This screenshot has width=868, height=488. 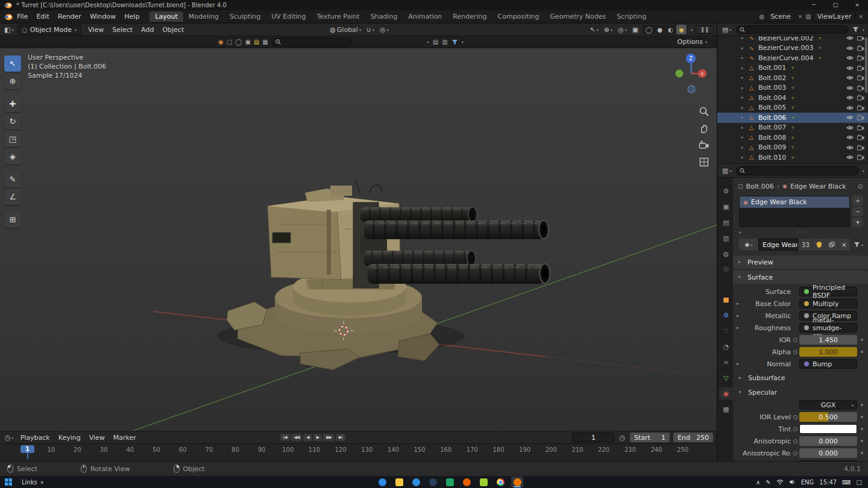 I want to click on list-resize-grip: ▸ ∷∷, so click(x=800, y=232).